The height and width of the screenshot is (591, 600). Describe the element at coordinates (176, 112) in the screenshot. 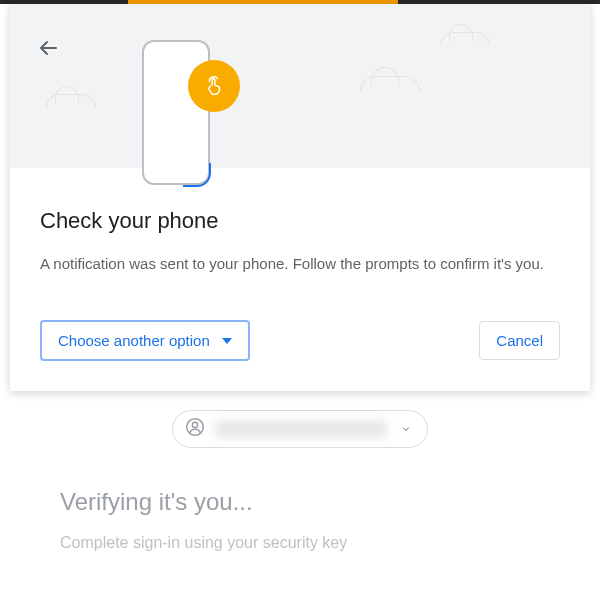

I see `phone-frame` at that location.